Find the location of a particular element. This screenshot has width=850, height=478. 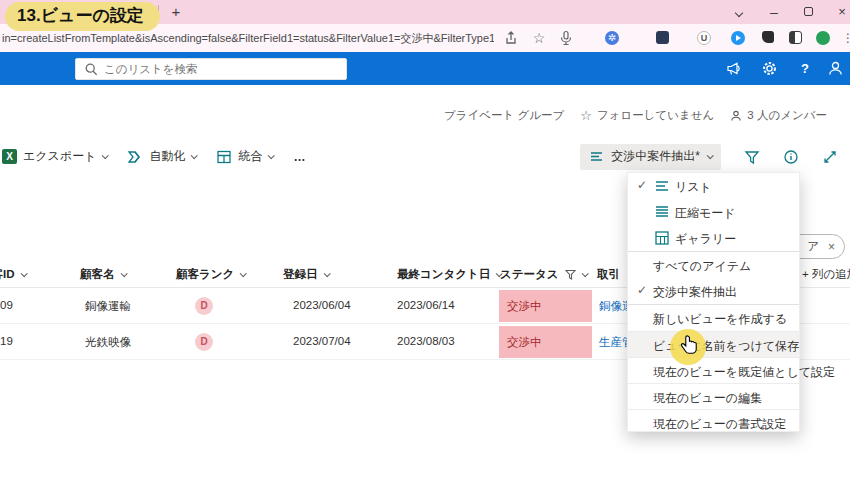

search-input is located at coordinates (222, 69).